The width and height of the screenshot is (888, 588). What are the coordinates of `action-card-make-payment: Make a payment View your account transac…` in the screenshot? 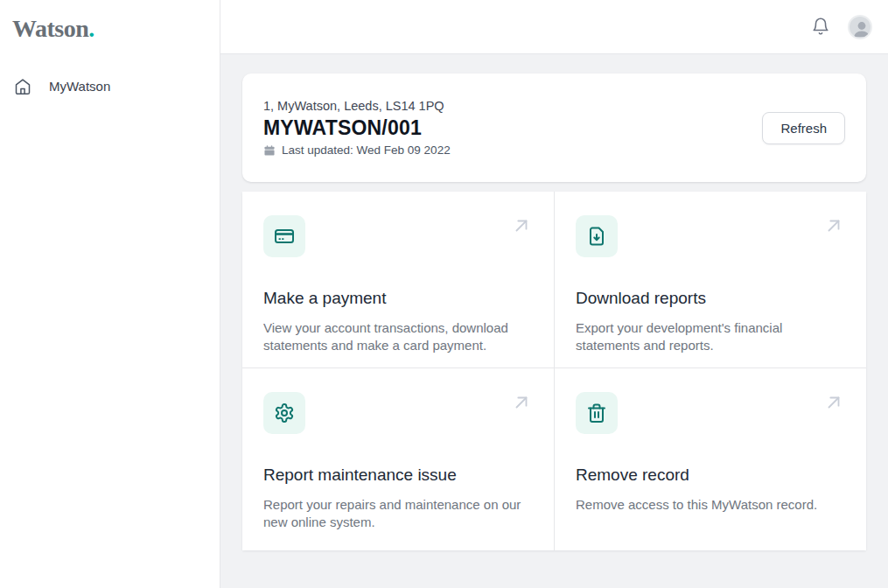 It's located at (399, 280).